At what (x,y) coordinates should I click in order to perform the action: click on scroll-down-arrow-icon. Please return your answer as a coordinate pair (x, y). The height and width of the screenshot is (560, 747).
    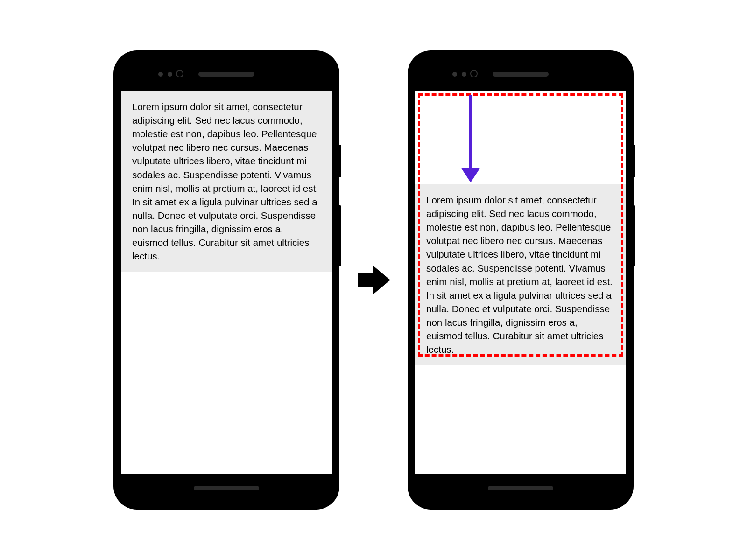
    Looking at the image, I should click on (470, 140).